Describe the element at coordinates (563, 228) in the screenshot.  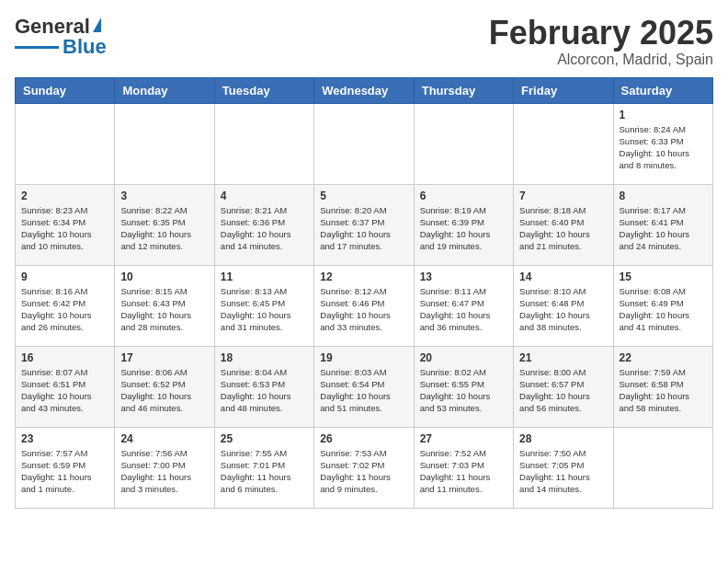
I see `day-info: Sunrise: 8:18 AM Sunset: 6:40 PM Dayligh…` at that location.